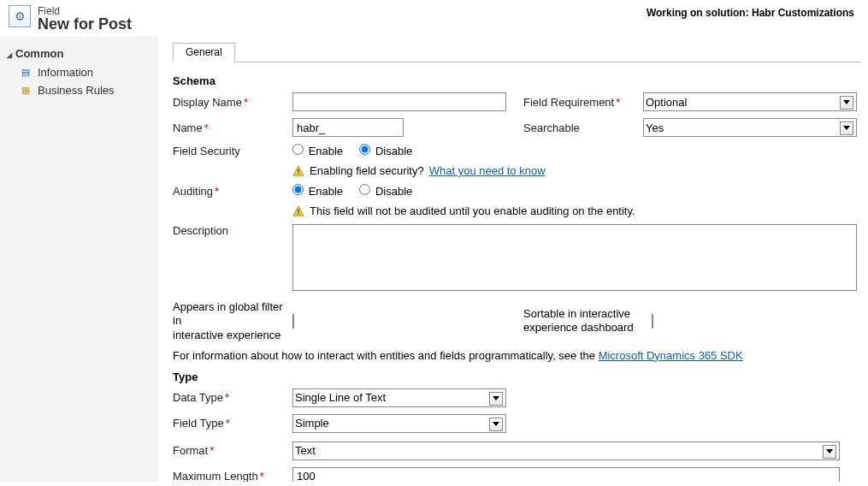 The image size is (868, 486). Describe the element at coordinates (517, 356) in the screenshot. I see `sdk-note: For information about how to interact wi…` at that location.